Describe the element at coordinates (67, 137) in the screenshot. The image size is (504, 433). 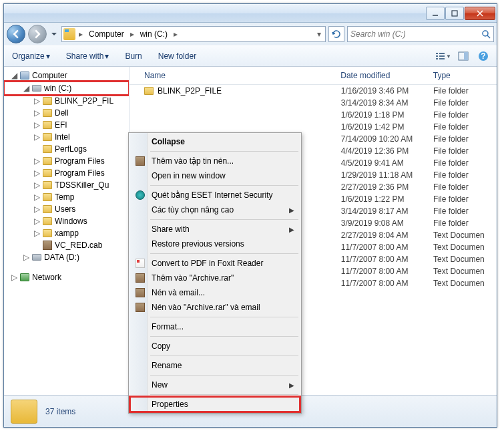
I see `tree-folder: ▷Intel` at that location.